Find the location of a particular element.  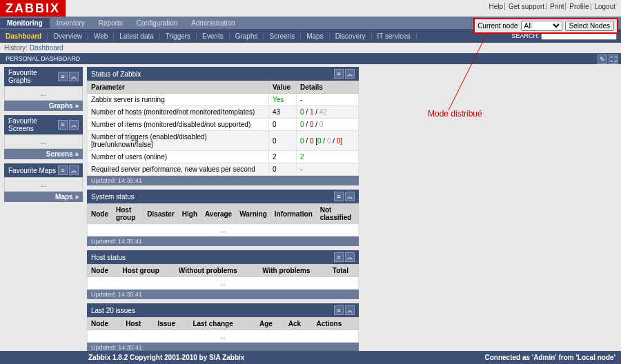

fav-graphs-link: Graphs is located at coordinates (43, 106).